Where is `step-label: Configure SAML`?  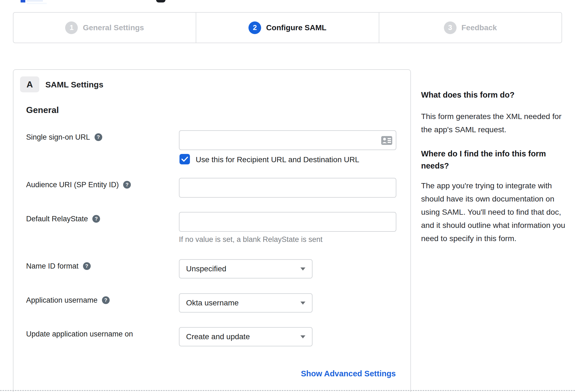
step-label: Configure SAML is located at coordinates (296, 28).